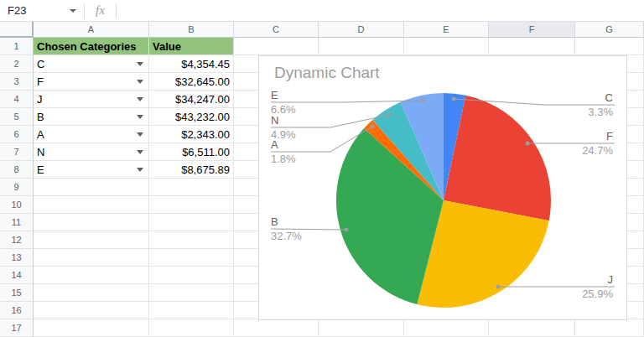 This screenshot has height=337, width=644. Describe the element at coordinates (42, 10) in the screenshot. I see `name-box: F23` at that location.